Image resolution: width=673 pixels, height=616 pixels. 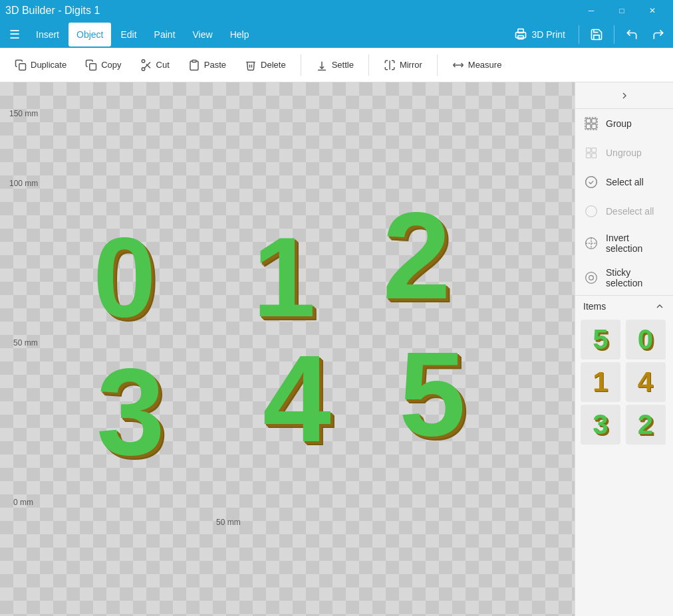 I want to click on group-icon, so click(x=591, y=124).